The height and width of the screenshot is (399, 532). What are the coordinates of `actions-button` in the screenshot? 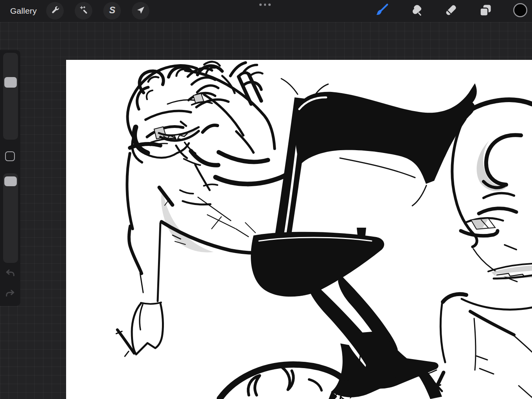 It's located at (55, 11).